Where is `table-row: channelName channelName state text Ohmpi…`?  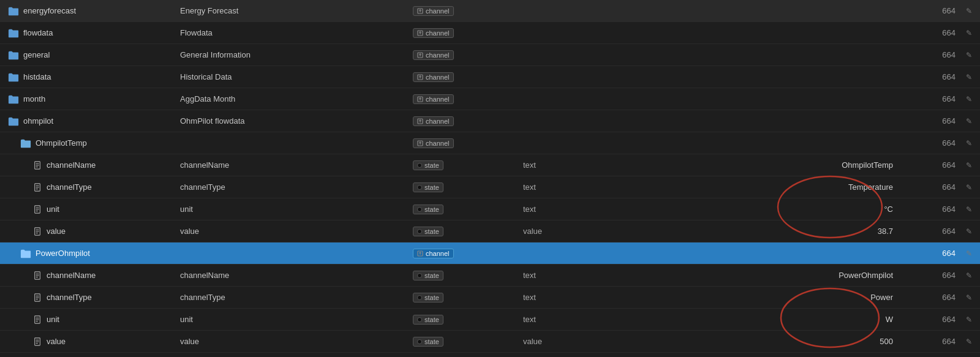
table-row: channelName channelName state text Ohmpi… is located at coordinates (490, 165).